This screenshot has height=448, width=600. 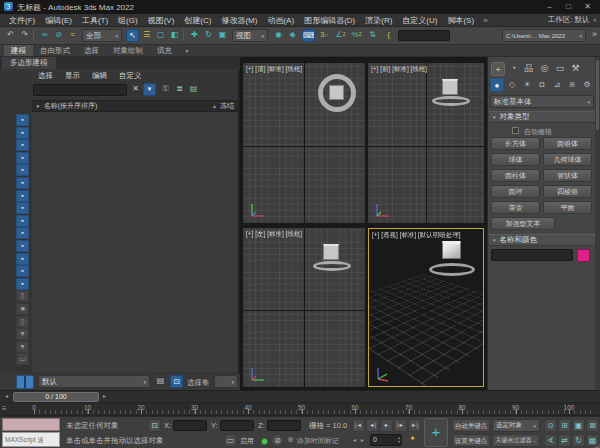 I want to click on set-keys-button: +, so click(x=436, y=432).